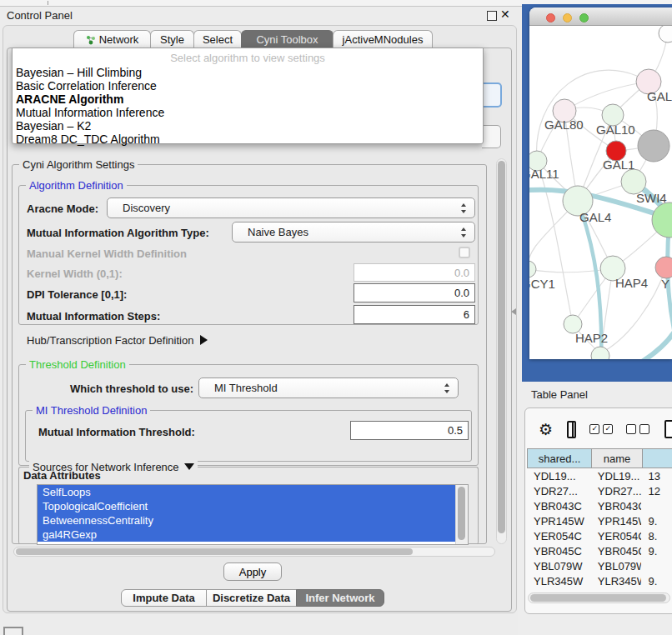  Describe the element at coordinates (533, 269) in the screenshot. I see `node-gcy1` at that location.